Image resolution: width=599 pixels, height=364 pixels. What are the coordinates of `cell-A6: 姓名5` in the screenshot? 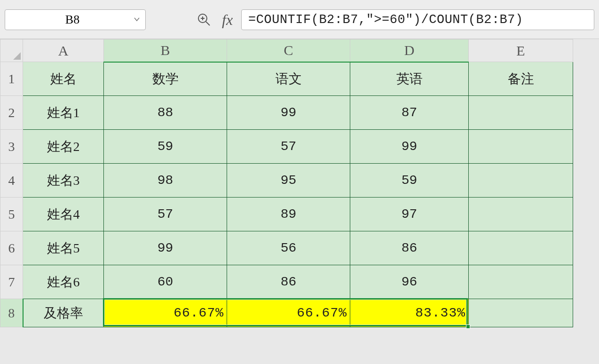 It's located at (63, 248).